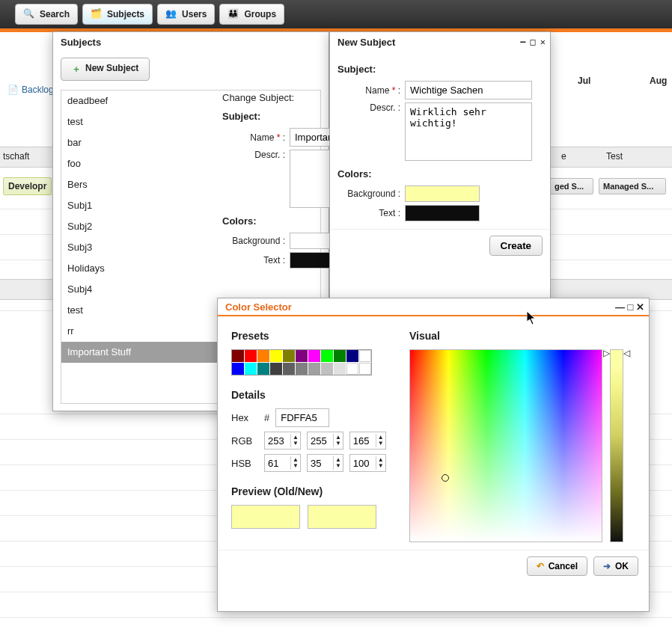 The image size is (672, 635). What do you see at coordinates (311, 395) in the screenshot?
I see `details-heading: Details` at bounding box center [311, 395].